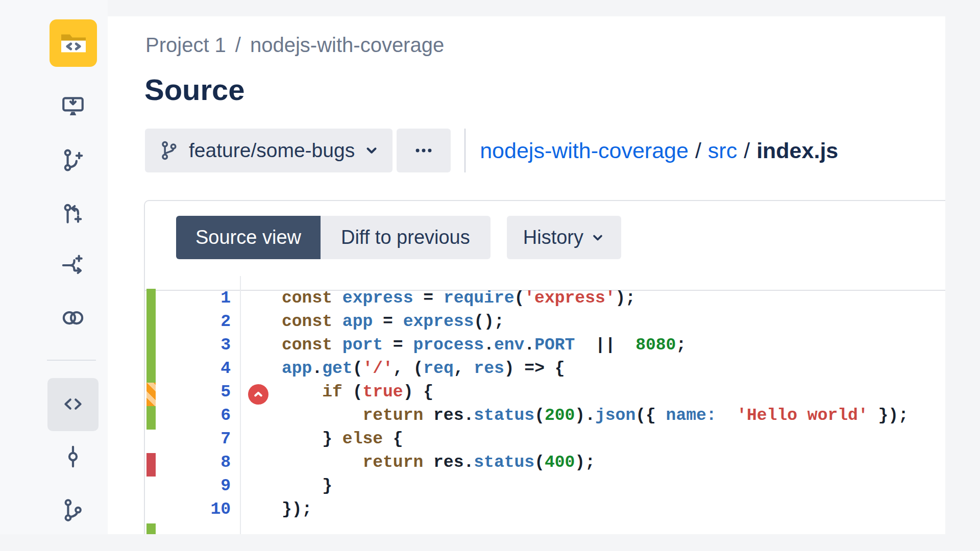 The width and height of the screenshot is (980, 551). What do you see at coordinates (424, 371) in the screenshot?
I see `code-text: app.get('/', (req, res) => {` at bounding box center [424, 371].